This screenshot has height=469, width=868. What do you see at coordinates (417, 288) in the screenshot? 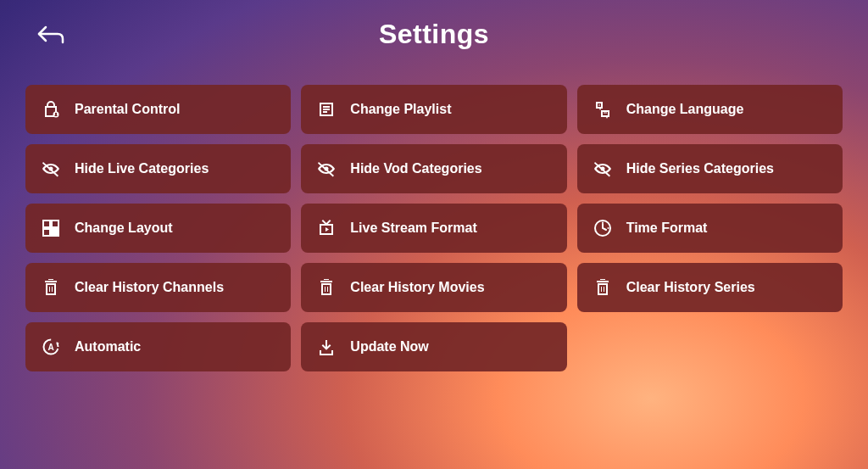
I see `card-label: Clear History Movies` at bounding box center [417, 288].